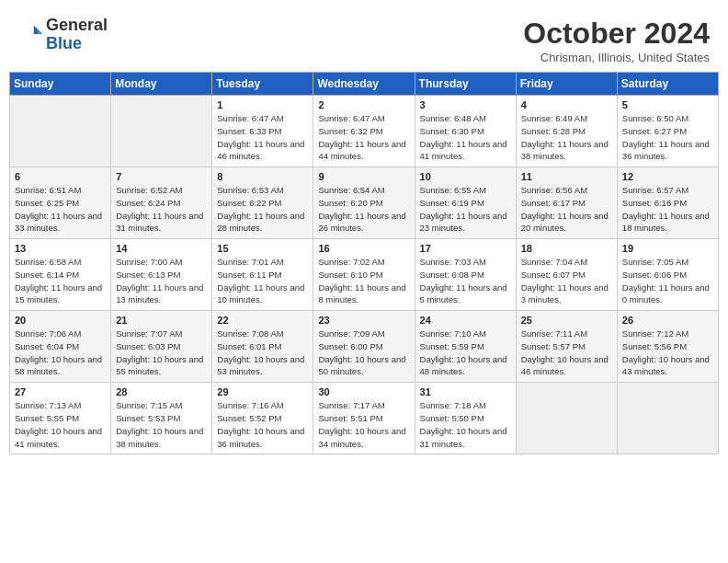 The width and height of the screenshot is (728, 563). Describe the element at coordinates (364, 39) in the screenshot. I see `page-header: General Blue October 2024 Chrisman, Illi…` at that location.